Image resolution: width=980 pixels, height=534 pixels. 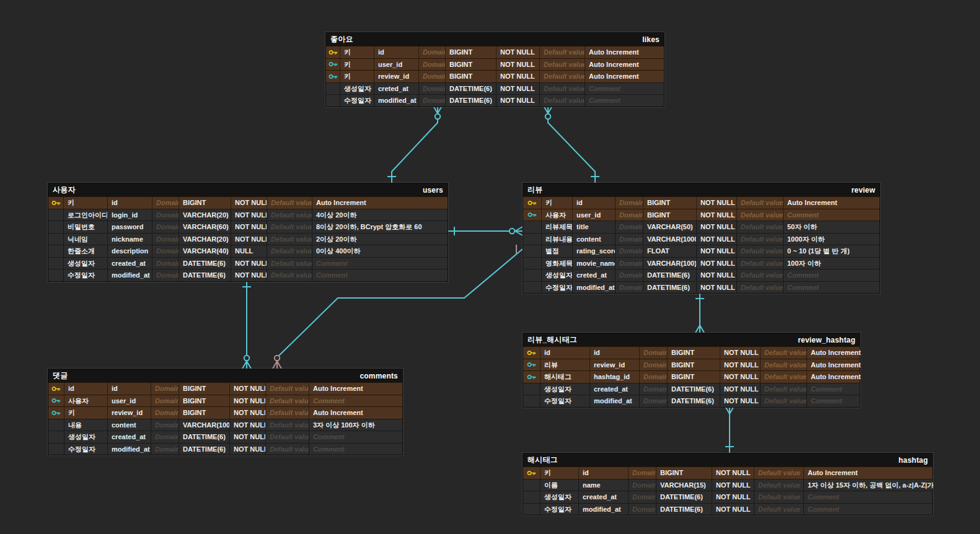 I want to click on relation-line-likes-review, so click(x=572, y=144).